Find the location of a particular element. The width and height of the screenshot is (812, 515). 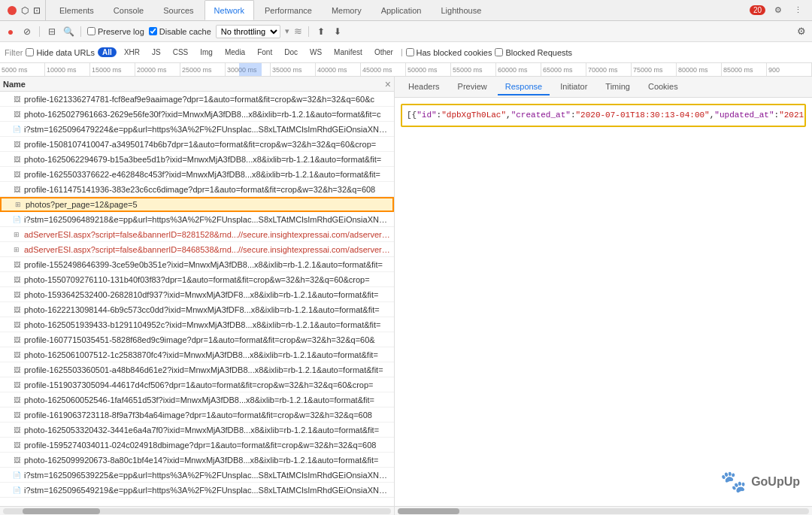

scroll-track is located at coordinates (197, 511).